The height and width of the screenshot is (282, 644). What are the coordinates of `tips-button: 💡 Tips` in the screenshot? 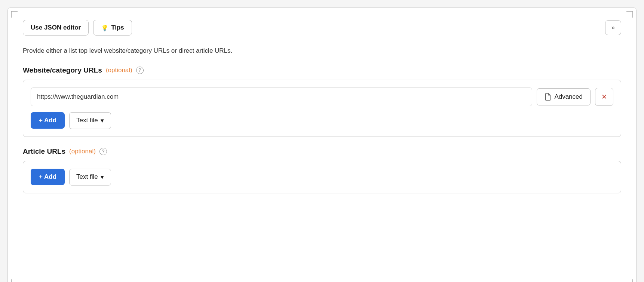 It's located at (113, 28).